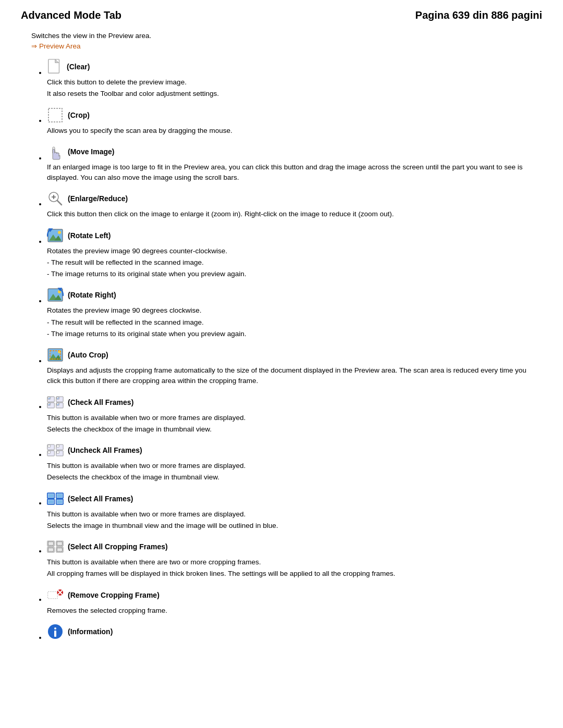 Image resolution: width=563 pixels, height=728 pixels. I want to click on auto-crop-icon, so click(55, 355).